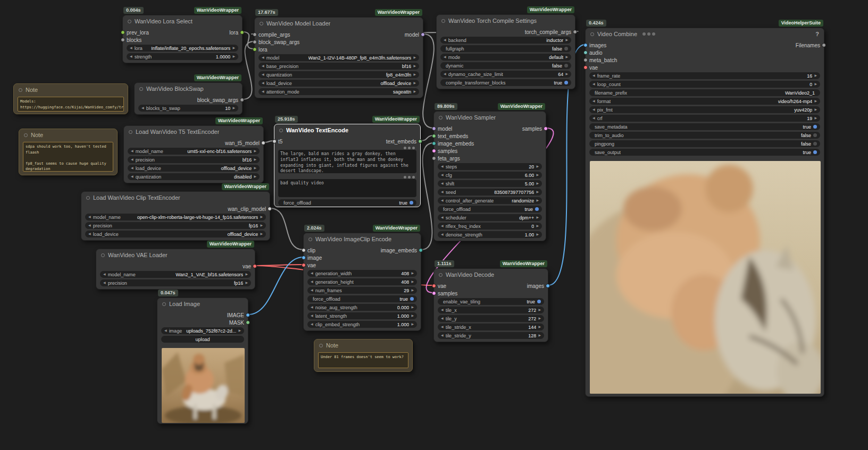 This screenshot has height=450, width=868. What do you see at coordinates (339, 57) in the screenshot?
I see `widget-model: ◀modelWan2_1-I2V-14B-480P_fp8_e4m3fn.saf…` at bounding box center [339, 57].